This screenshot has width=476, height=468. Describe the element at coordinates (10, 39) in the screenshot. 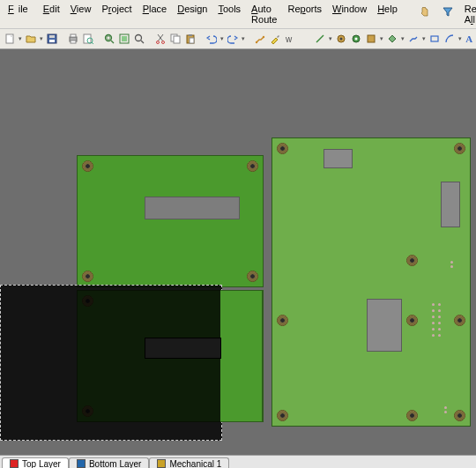

I see `new-file-icon` at that location.